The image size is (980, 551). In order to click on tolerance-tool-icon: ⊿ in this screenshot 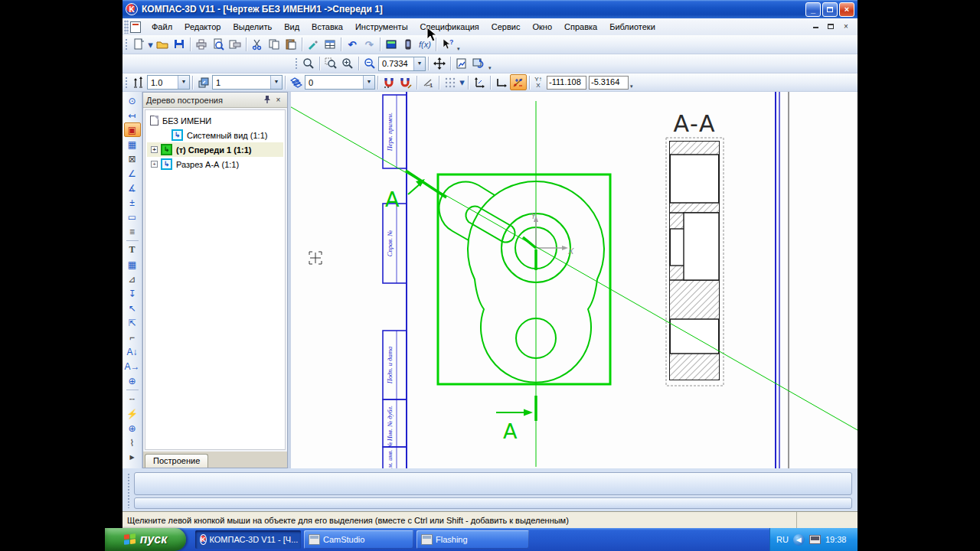, I will do `click(132, 279)`.